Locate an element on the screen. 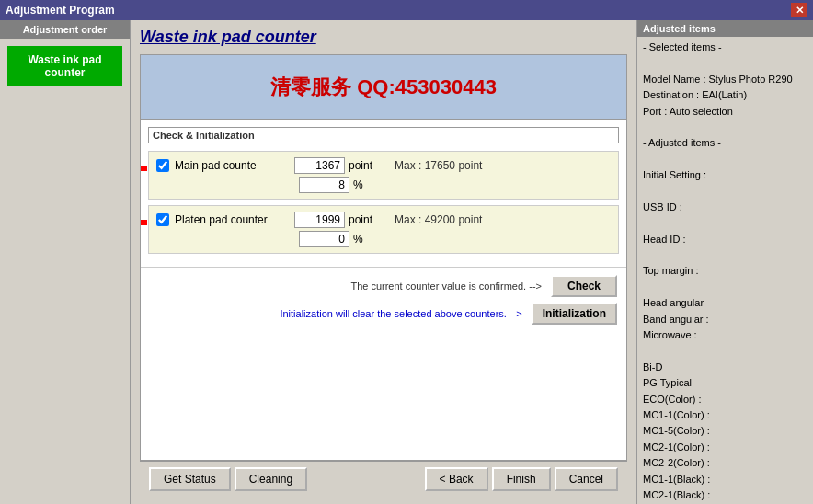 The height and width of the screenshot is (504, 813). close-button: ✕ is located at coordinates (799, 10).